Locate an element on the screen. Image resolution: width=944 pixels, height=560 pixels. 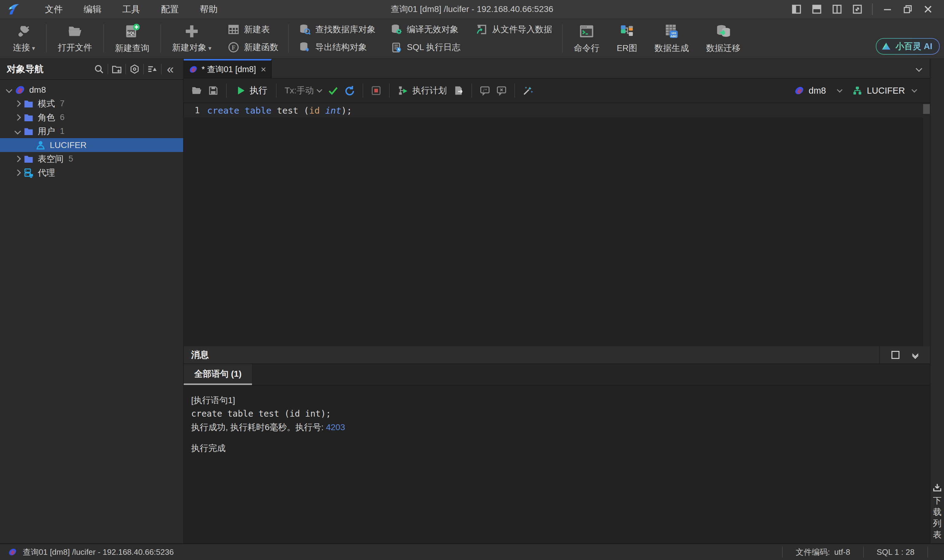
sql-exec-log-button: SQL 执行日志 is located at coordinates (426, 47).